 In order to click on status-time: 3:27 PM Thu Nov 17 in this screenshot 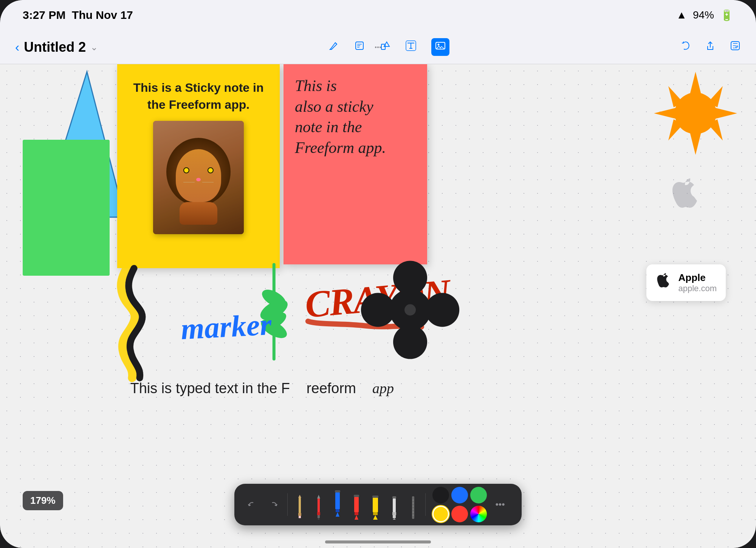, I will do `click(78, 15)`.